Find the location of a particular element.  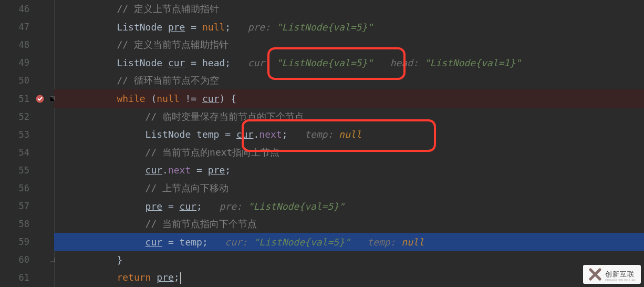

comment-text: // 上节点向下移动 is located at coordinates (187, 188).